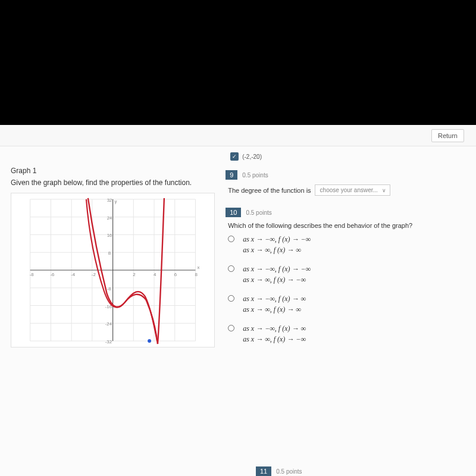  Describe the element at coordinates (116, 201) in the screenshot. I see `svg-text: y` at that location.